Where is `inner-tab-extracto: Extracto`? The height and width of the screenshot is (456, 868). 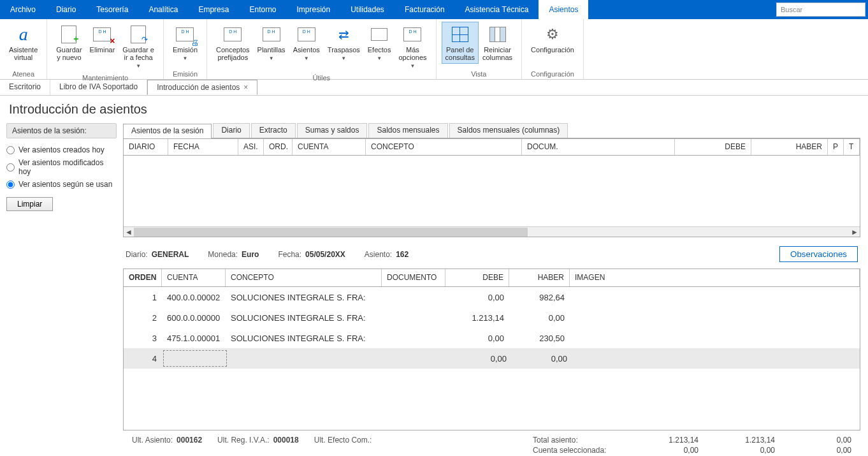
inner-tab-extracto: Extracto is located at coordinates (273, 130).